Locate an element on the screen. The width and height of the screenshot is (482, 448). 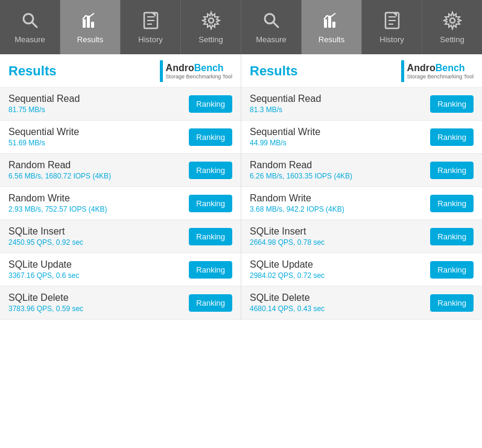
brand-logo-left: AndroBench Storage Benchmarking Tool is located at coordinates (196, 71).